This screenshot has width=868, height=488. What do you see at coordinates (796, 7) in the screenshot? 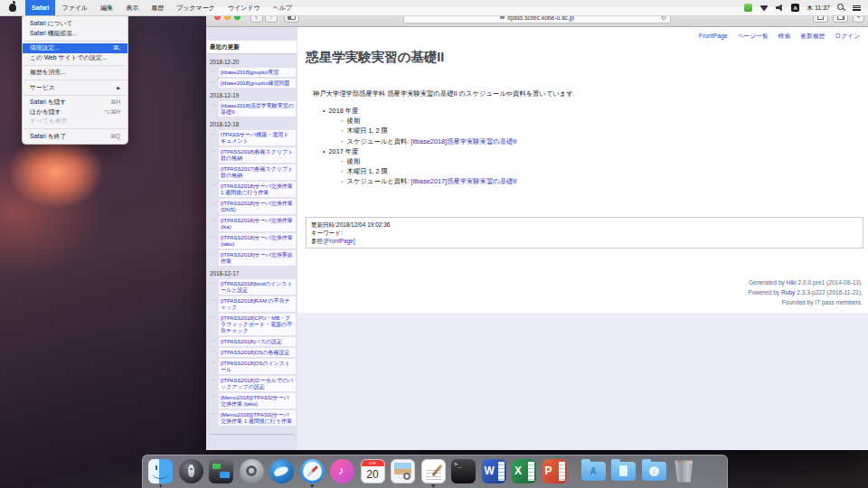
I see `input-source-icon: A` at bounding box center [796, 7].